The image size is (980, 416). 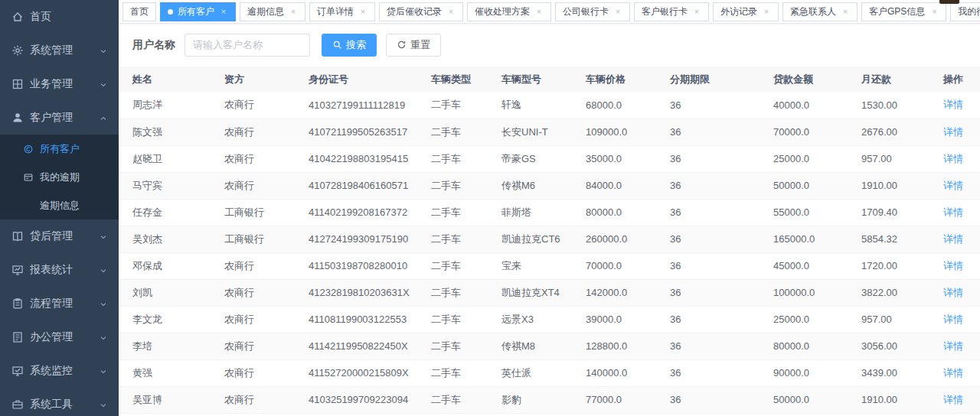 I want to click on tab-home: 首页, so click(x=139, y=12).